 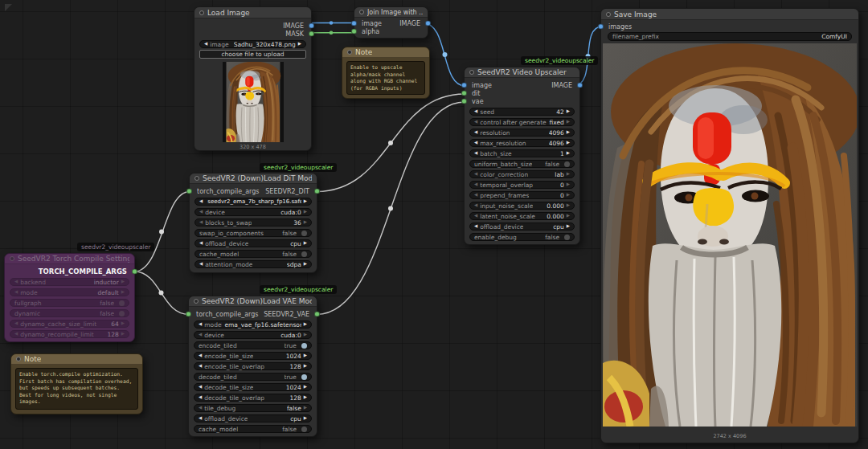 What do you see at coordinates (522, 216) in the screenshot?
I see `widget-latent-noise-scale: ◀latent_noise_scale0.000▶` at bounding box center [522, 216].